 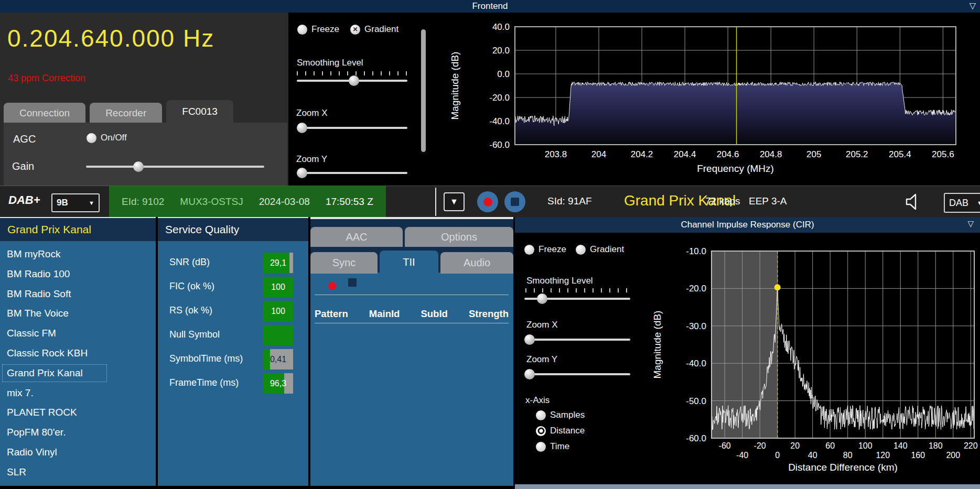 I want to click on quality-row: SNR (dB)29,1, so click(x=233, y=263).